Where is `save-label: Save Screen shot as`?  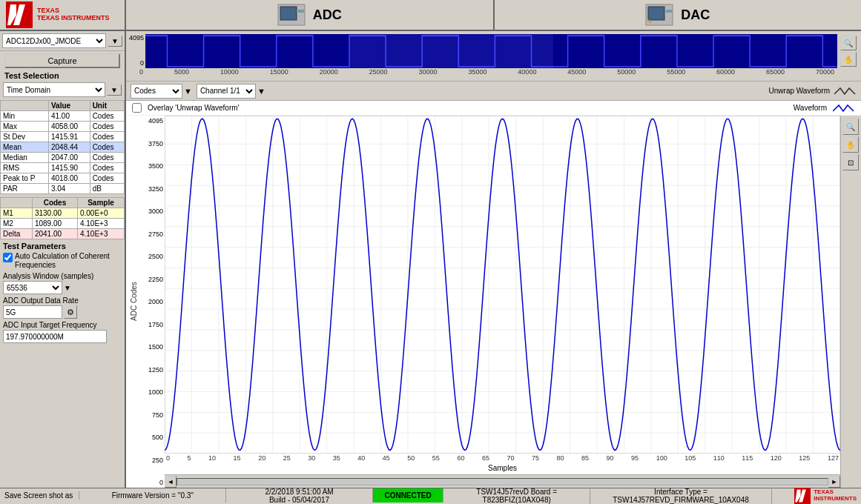 save-label: Save Screen shot as is located at coordinates (40, 495).